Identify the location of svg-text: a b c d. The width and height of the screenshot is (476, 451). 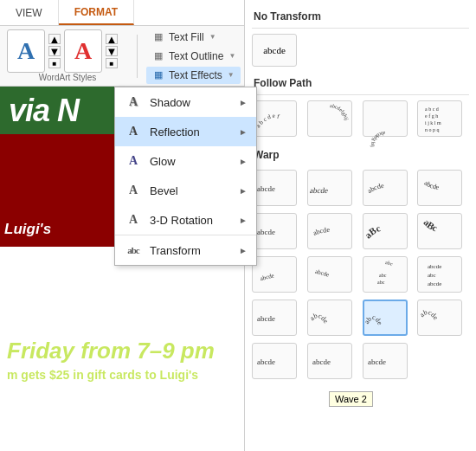
(432, 109).